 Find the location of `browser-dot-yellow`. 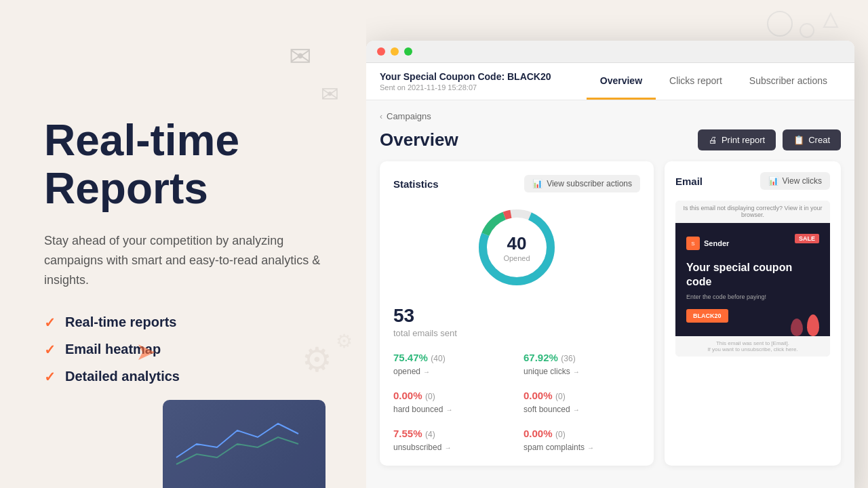

browser-dot-yellow is located at coordinates (395, 52).